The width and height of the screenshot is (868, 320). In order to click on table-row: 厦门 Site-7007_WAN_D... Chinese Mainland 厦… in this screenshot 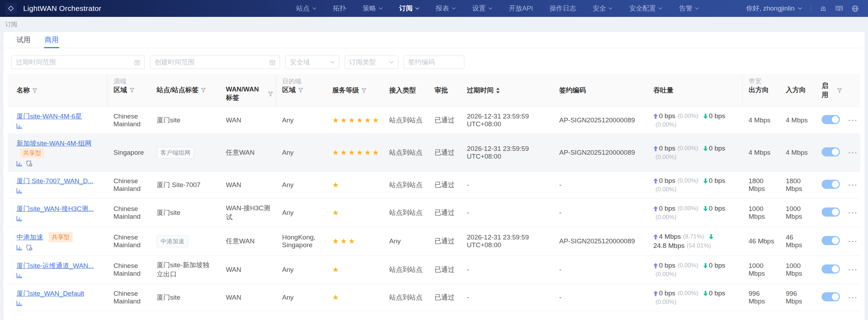, I will do `click(434, 185)`.